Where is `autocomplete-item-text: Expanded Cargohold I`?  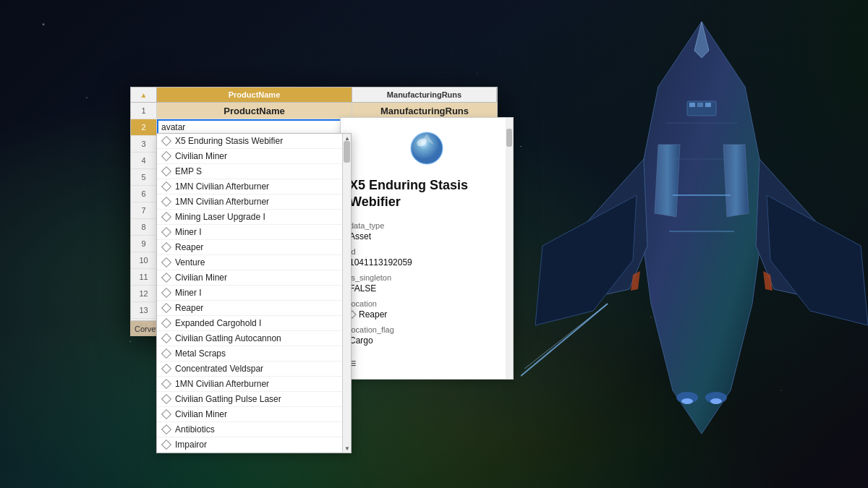 autocomplete-item-text: Expanded Cargohold I is located at coordinates (218, 323).